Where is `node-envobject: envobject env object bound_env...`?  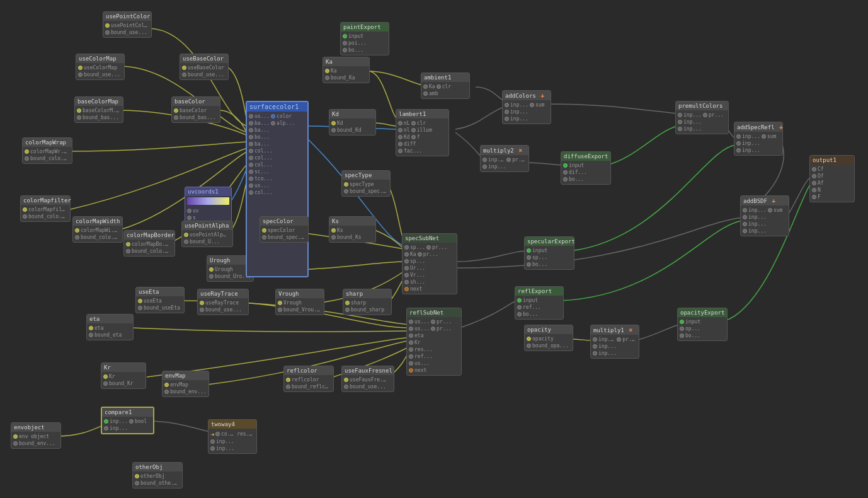 node-envobject: envobject env object bound_env... is located at coordinates (36, 436).